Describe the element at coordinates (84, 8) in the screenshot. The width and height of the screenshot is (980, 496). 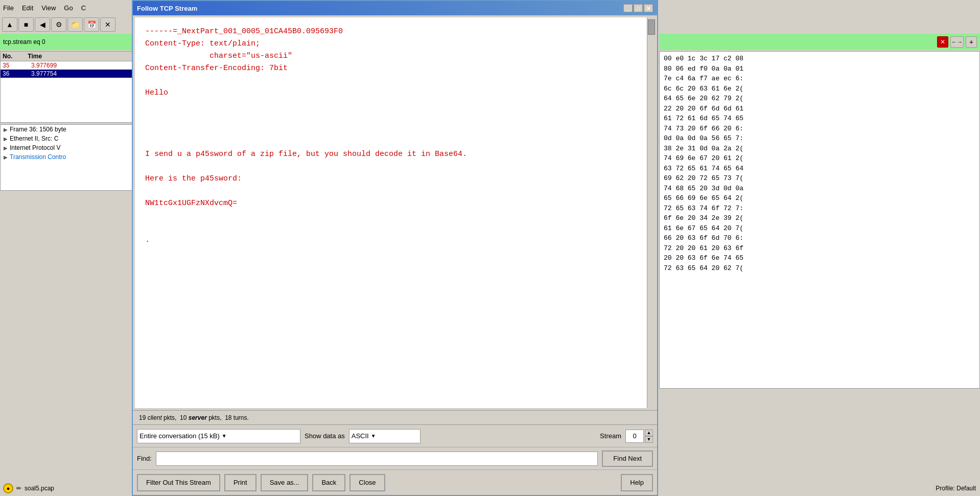
I see `menu-capture: C` at that location.